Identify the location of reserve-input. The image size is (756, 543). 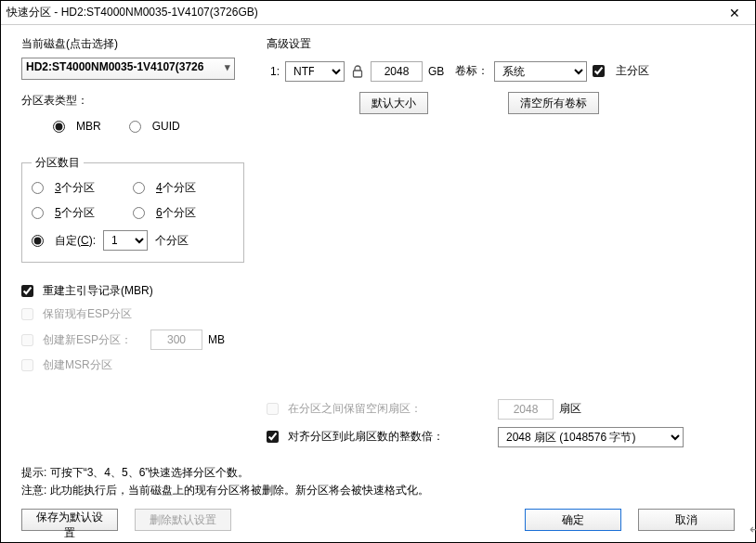
(526, 409).